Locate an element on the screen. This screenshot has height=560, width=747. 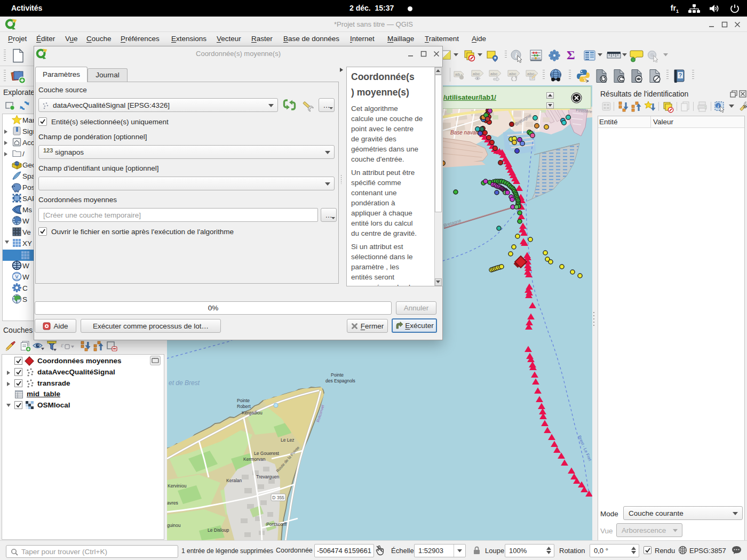
svg-text: avres is located at coordinates (173, 503).